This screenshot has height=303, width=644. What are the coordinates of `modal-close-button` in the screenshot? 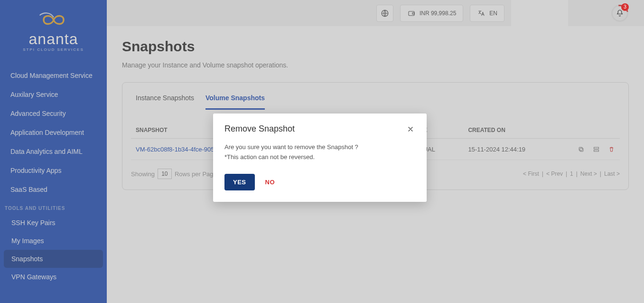 It's located at (411, 129).